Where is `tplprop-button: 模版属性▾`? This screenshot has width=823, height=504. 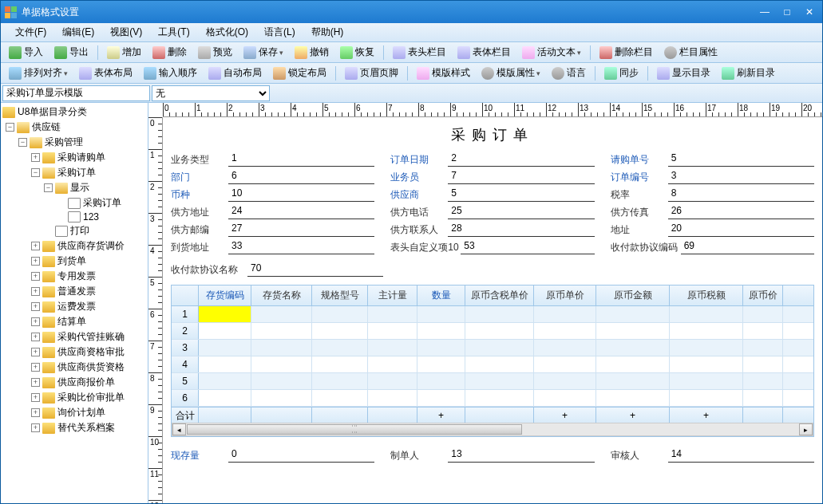 tplprop-button: 模版属性▾ is located at coordinates (511, 73).